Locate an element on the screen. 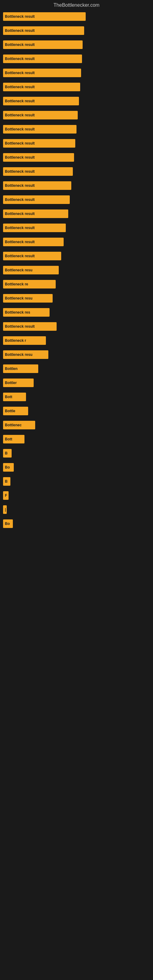 Image resolution: width=153 pixels, height=980 pixels. site-title-container: TheBottlenecker.com is located at coordinates (76, 5).